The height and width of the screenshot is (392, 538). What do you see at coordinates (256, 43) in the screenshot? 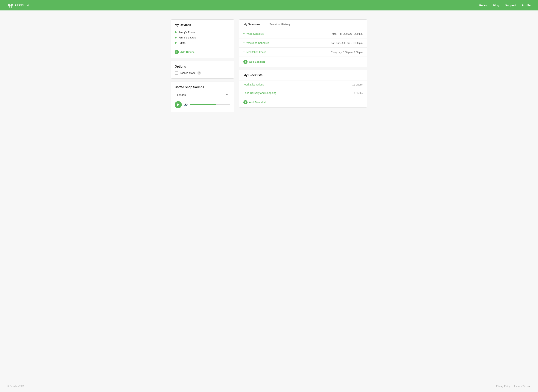
I see `session-left: ▾ Weekend Schedule` at bounding box center [256, 43].